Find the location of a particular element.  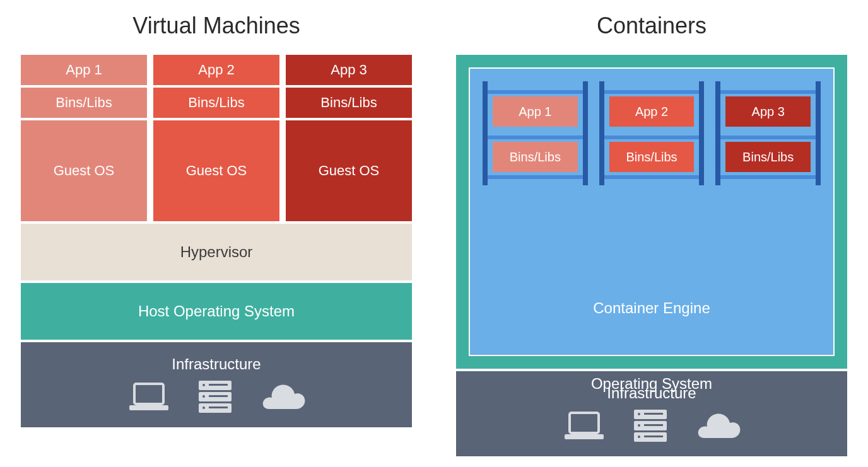

vm-libs-3: Bins/Libs is located at coordinates (349, 103).